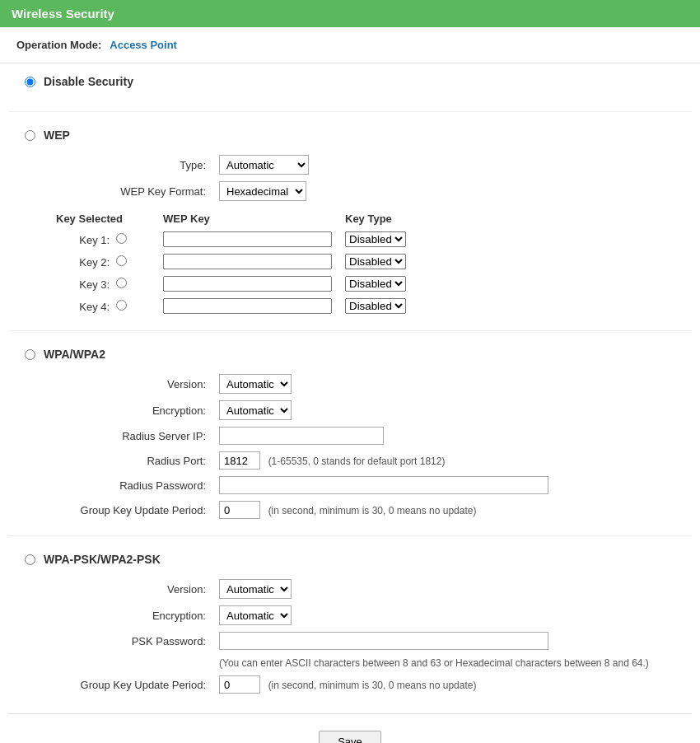 This screenshot has height=743, width=700. I want to click on psk-version-label: Version:, so click(132, 589).